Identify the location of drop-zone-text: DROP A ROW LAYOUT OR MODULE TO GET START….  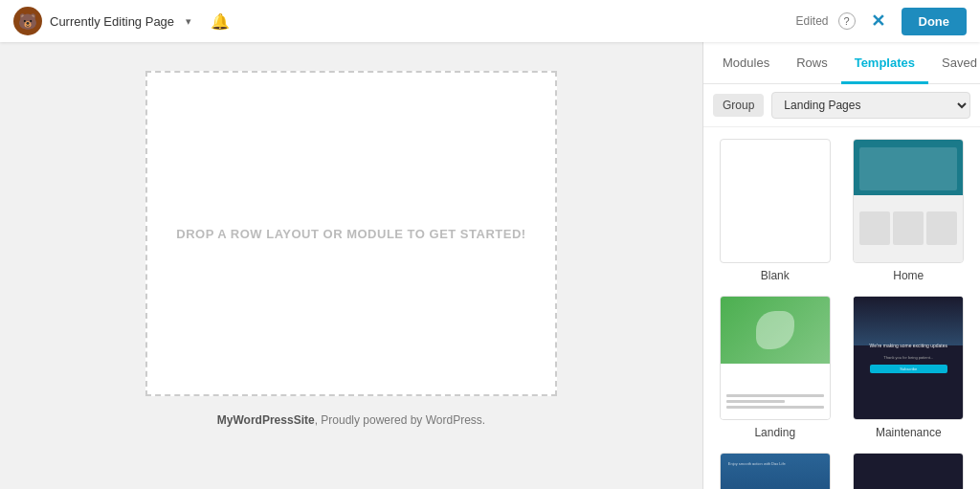
(350, 233).